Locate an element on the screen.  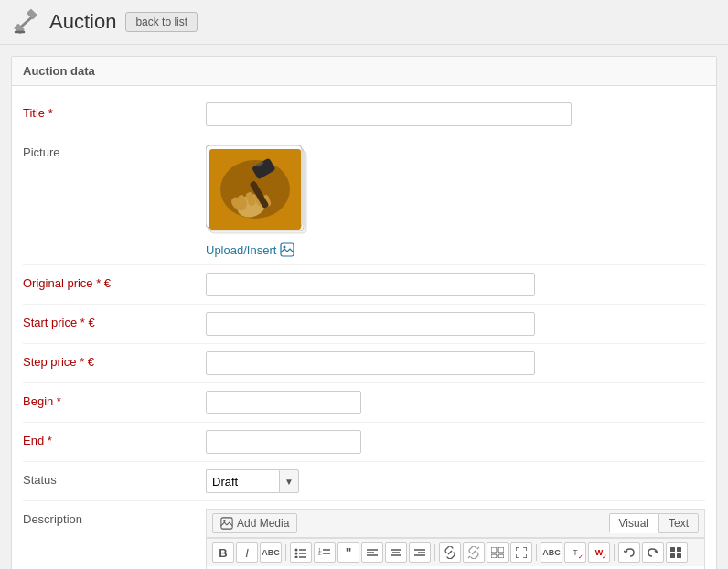
title-label: Title * is located at coordinates (114, 112).